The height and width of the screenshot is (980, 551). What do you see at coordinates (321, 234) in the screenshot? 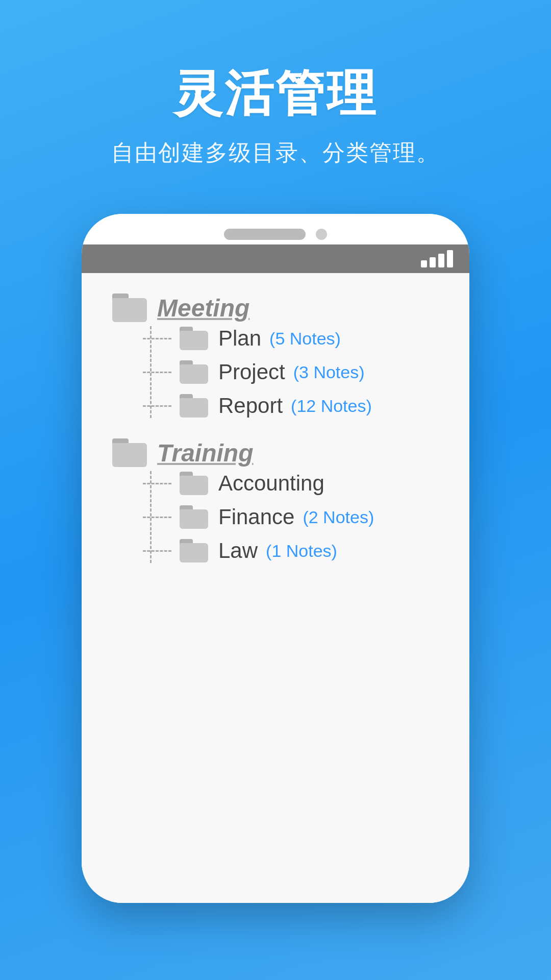
I see `phone-camera` at bounding box center [321, 234].